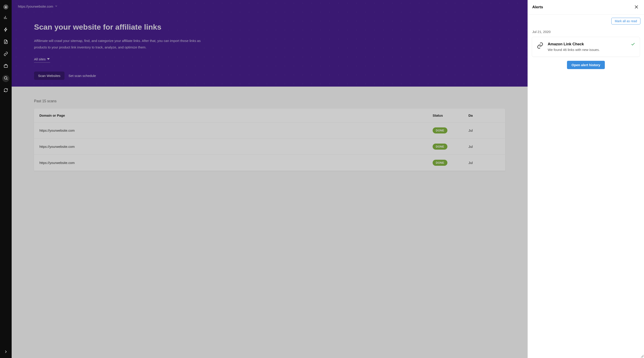 The height and width of the screenshot is (358, 644). Describe the element at coordinates (6, 352) in the screenshot. I see `nav-expand` at that location.